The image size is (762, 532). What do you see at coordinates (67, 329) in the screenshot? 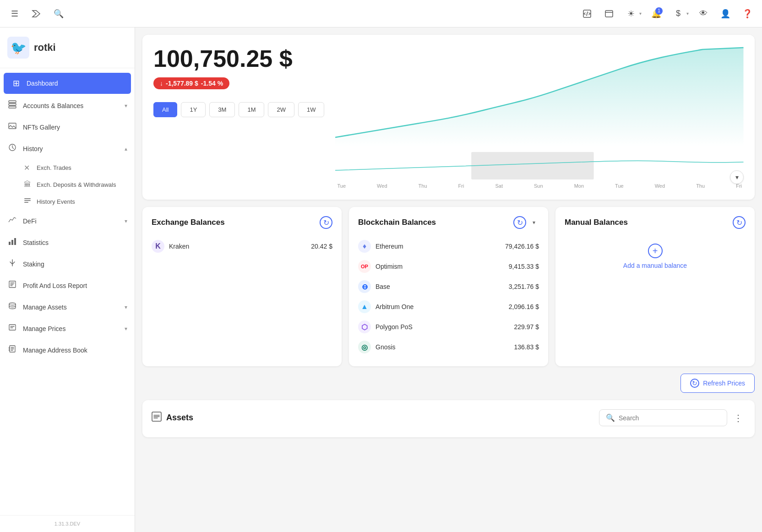
I see `sidebar-item-manage-prices: Manage Prices ▾` at bounding box center [67, 329].